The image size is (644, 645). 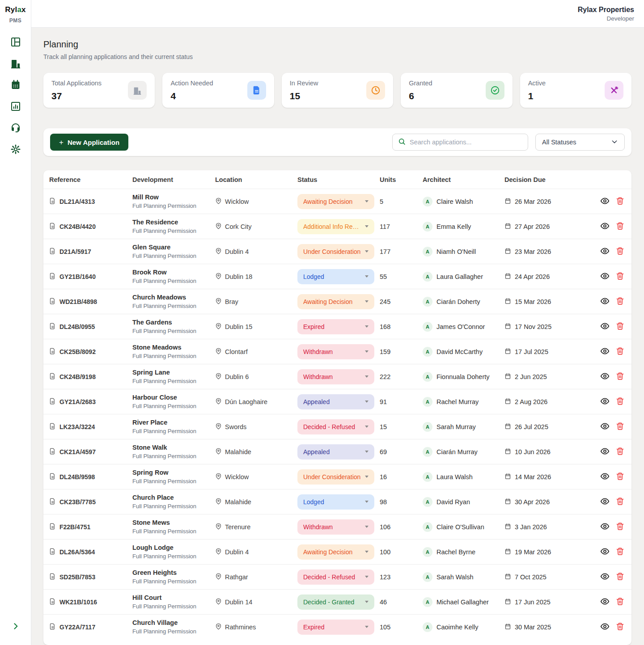 What do you see at coordinates (401, 502) in the screenshot?
I see `units-cell: 98` at bounding box center [401, 502].